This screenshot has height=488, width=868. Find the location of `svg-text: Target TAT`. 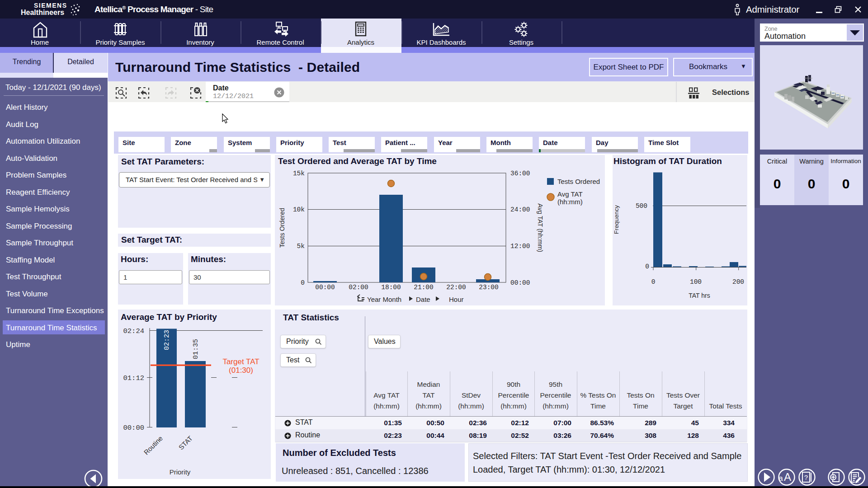

svg-text: Target TAT is located at coordinates (241, 361).